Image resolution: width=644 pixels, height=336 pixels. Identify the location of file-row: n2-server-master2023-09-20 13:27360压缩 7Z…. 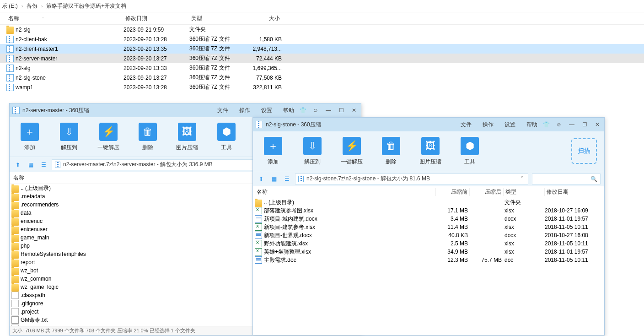
(322, 59).